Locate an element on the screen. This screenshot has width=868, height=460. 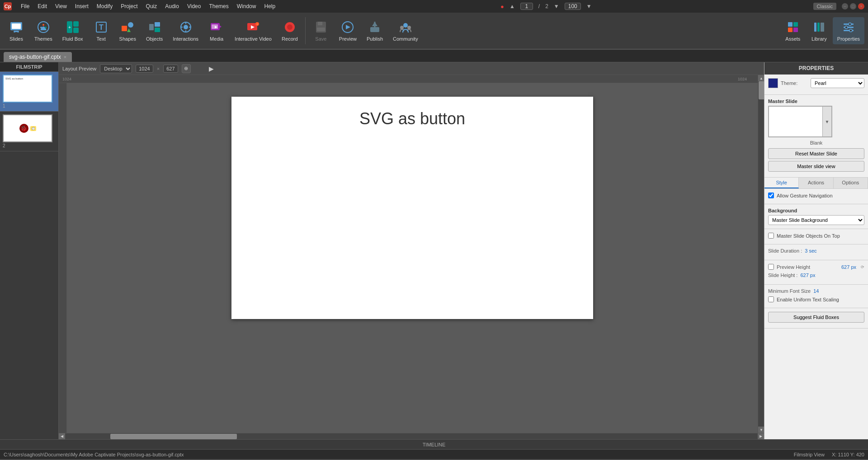
close-btn: × is located at coordinates (861, 6).